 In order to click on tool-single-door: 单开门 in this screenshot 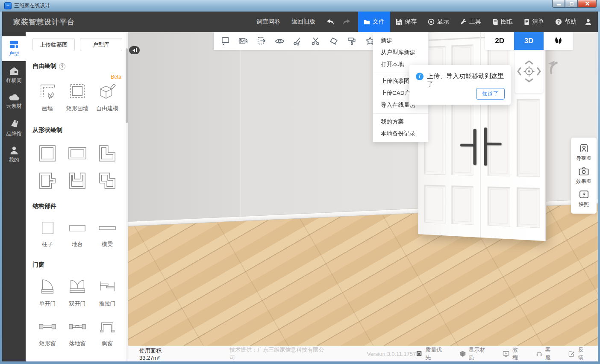, I will do `click(47, 293)`.